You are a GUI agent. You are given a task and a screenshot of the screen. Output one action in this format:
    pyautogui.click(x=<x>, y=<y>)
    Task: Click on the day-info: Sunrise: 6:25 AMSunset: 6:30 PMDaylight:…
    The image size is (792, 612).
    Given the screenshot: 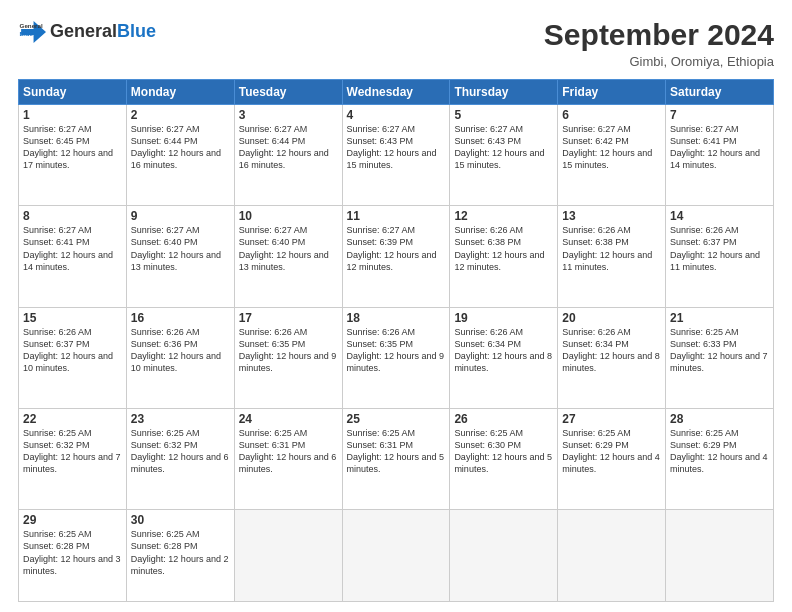 What is the action you would take?
    pyautogui.click(x=504, y=452)
    